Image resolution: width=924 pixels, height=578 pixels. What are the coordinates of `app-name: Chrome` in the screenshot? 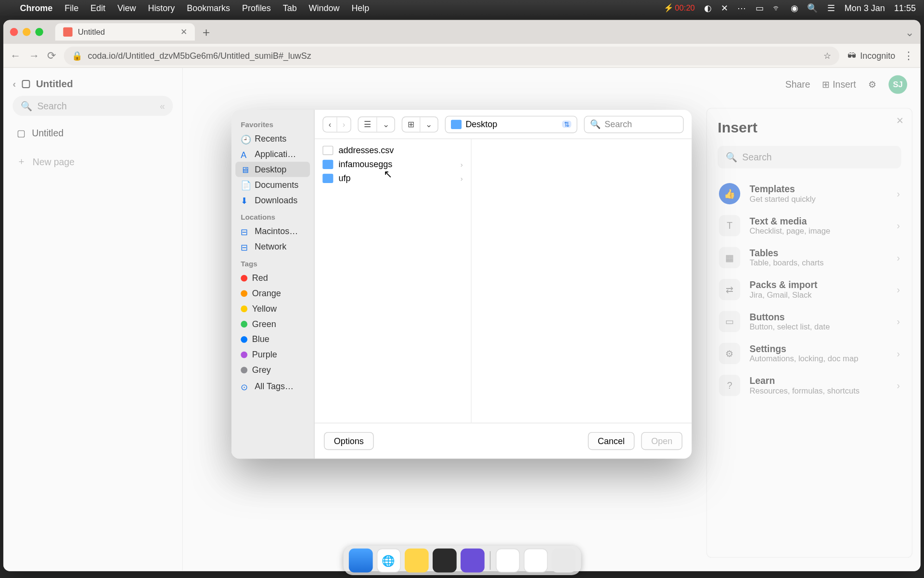 It's located at (36, 8).